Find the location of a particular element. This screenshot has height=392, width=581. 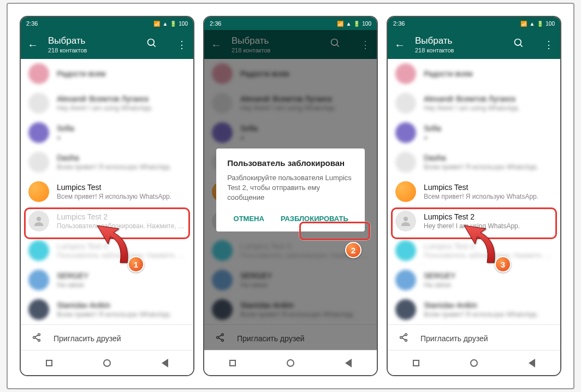

list-item-lumpics-test-2-unblocked: Lumpics Test 2Hey there! I am using What… is located at coordinates (474, 221).